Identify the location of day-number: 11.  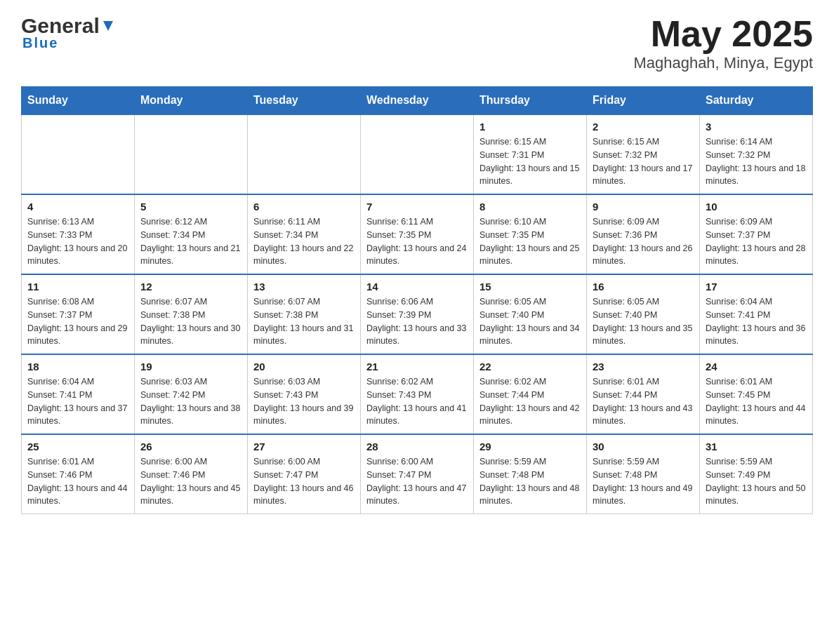
(78, 286).